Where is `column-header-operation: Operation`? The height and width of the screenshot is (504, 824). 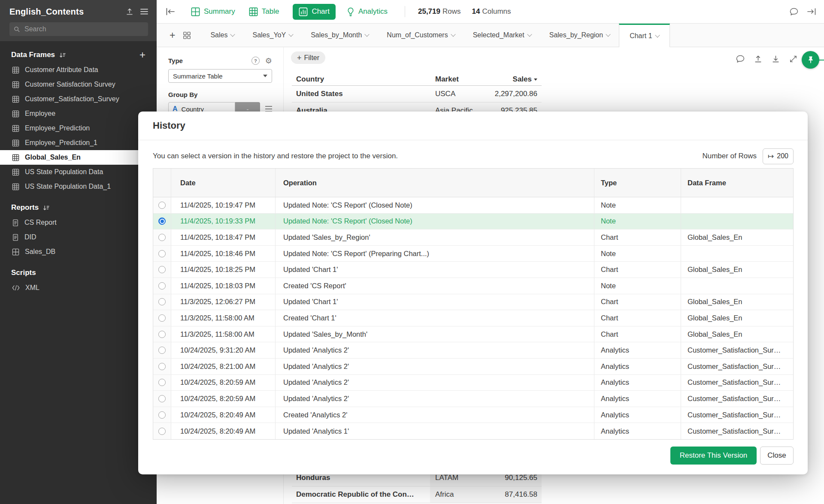
column-header-operation: Operation is located at coordinates (435, 183).